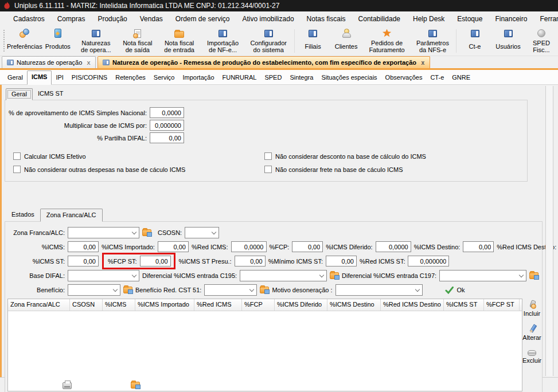  I want to click on beneficio-red-cst51-select, so click(231, 290).